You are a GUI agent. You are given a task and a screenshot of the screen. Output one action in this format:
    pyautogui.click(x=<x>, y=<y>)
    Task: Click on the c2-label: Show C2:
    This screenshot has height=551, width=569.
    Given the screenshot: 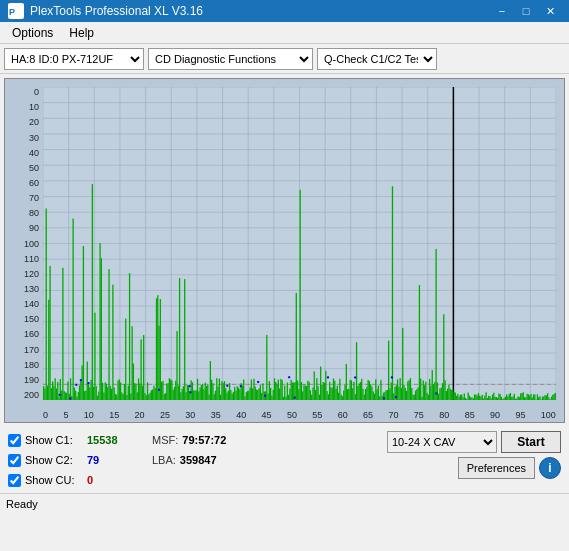 What is the action you would take?
    pyautogui.click(x=54, y=460)
    